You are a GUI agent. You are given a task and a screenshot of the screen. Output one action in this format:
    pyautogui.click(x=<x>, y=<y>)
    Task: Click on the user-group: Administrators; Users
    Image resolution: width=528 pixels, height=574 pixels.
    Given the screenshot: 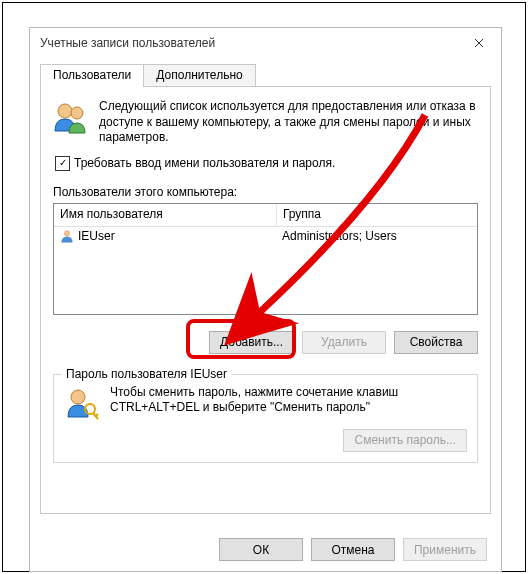 What is the action you would take?
    pyautogui.click(x=376, y=236)
    